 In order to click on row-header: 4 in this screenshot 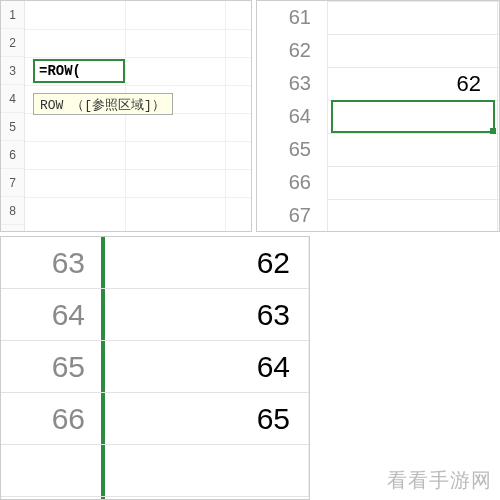, I will do `click(12, 99)`.